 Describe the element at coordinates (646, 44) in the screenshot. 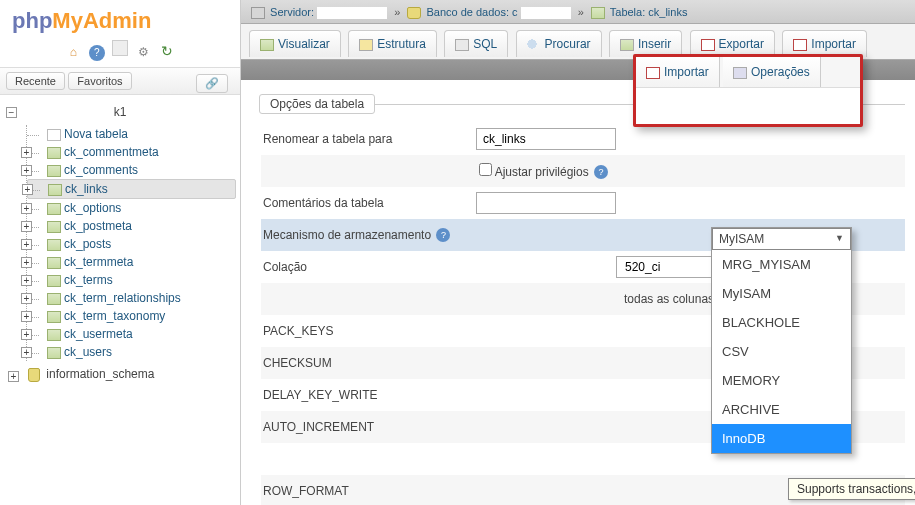

I see `tab-insert: Inserir` at that location.